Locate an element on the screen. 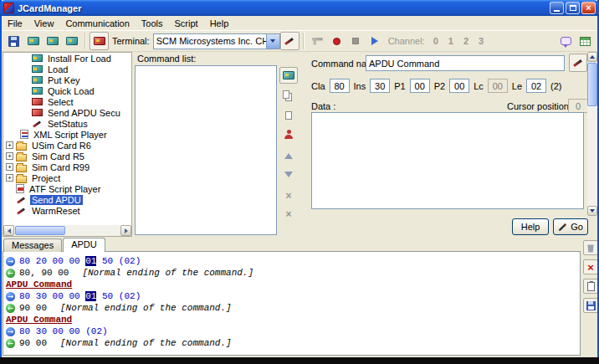 The width and height of the screenshot is (599, 364). channel-3: 3 is located at coordinates (481, 41).